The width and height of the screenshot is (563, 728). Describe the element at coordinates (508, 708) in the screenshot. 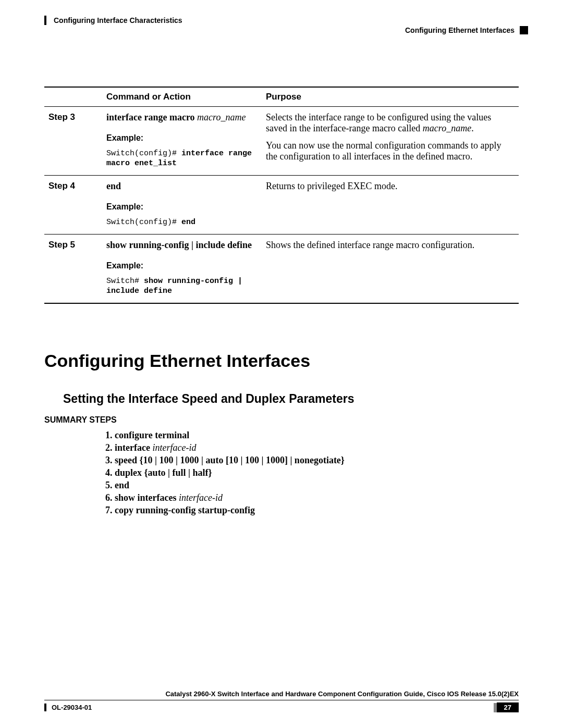

I see `page-number: 27` at that location.